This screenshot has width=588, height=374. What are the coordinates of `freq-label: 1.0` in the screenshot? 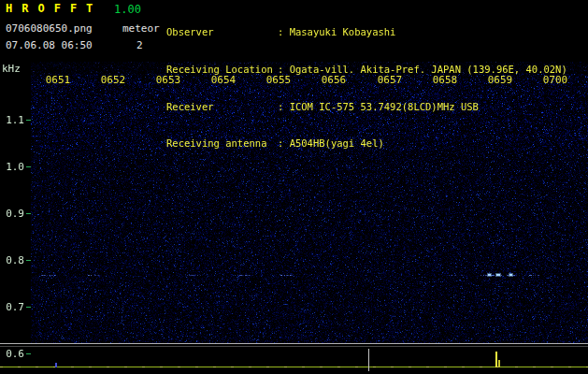 It's located at (14, 166).